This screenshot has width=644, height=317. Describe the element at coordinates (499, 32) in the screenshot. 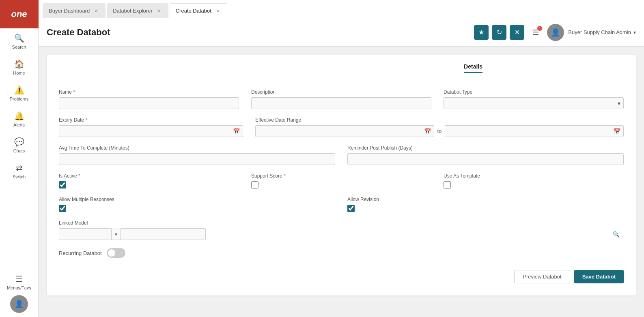

I see `refresh-button: ↻` at that location.